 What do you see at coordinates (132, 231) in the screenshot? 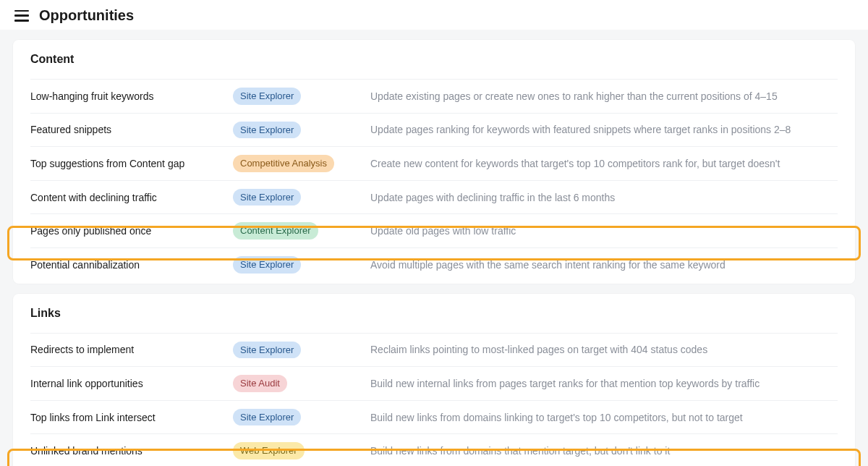
I see `opportunity-name: Pages only published once` at bounding box center [132, 231].